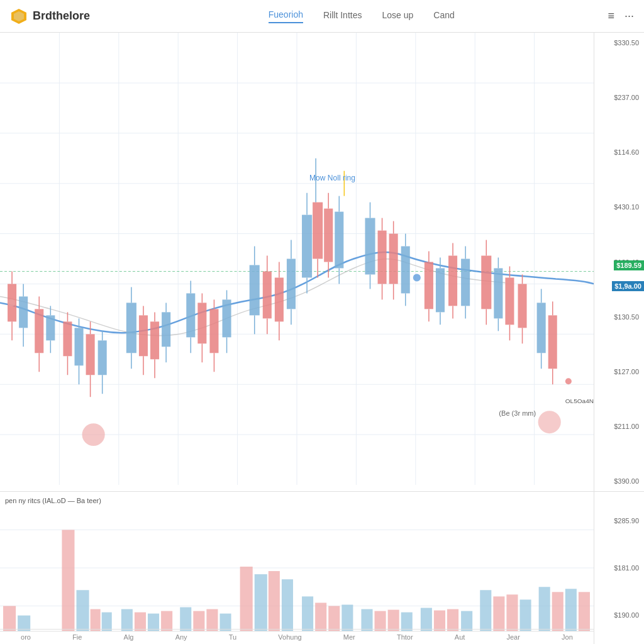 The width and height of the screenshot is (644, 644). Describe the element at coordinates (619, 521) in the screenshot. I see `vol-y-label-1: $285.90` at that location.